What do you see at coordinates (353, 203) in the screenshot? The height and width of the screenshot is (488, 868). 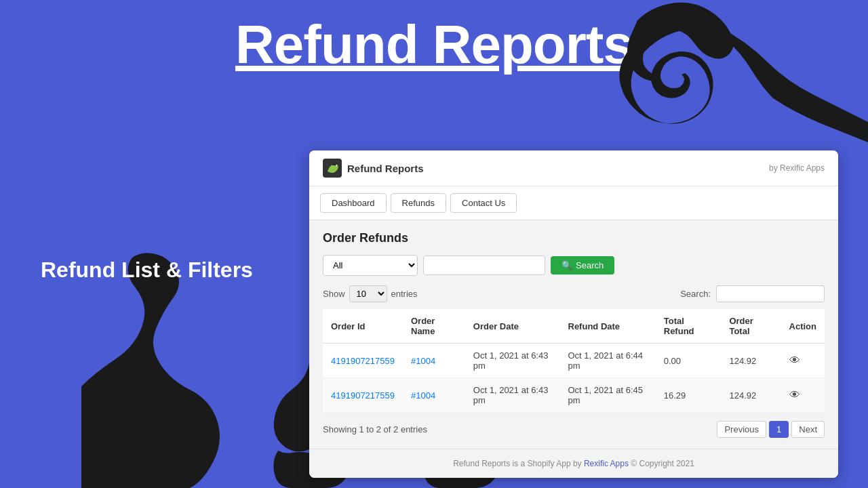 I see `dashboard-nav-button: Dashboard` at bounding box center [353, 203].